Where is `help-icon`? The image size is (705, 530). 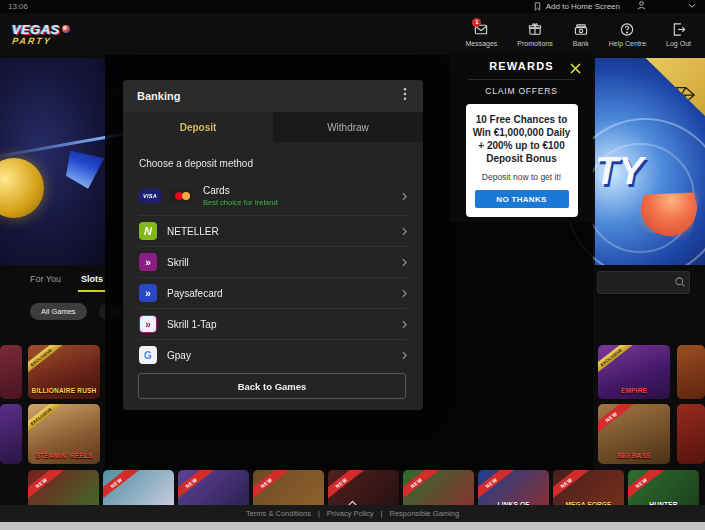 help-icon is located at coordinates (627, 30).